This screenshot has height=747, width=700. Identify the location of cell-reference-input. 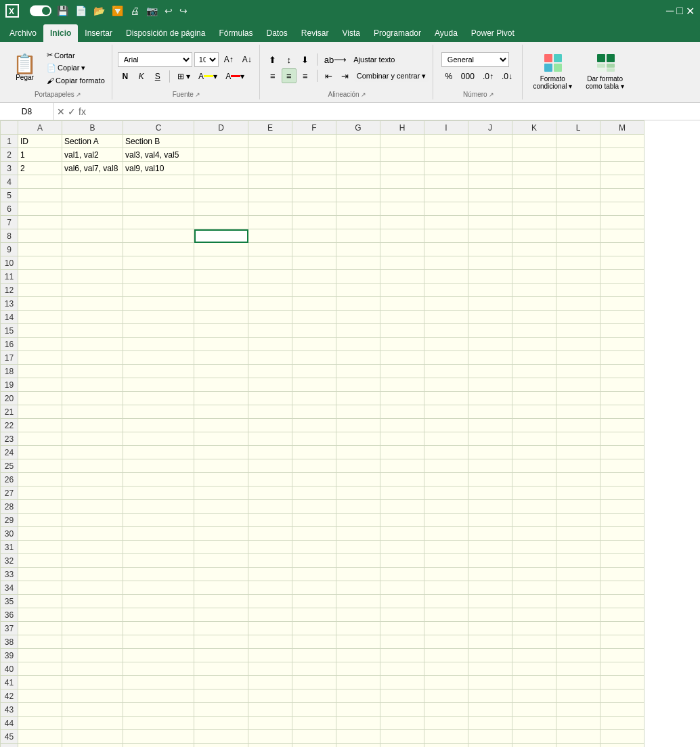
(27, 111).